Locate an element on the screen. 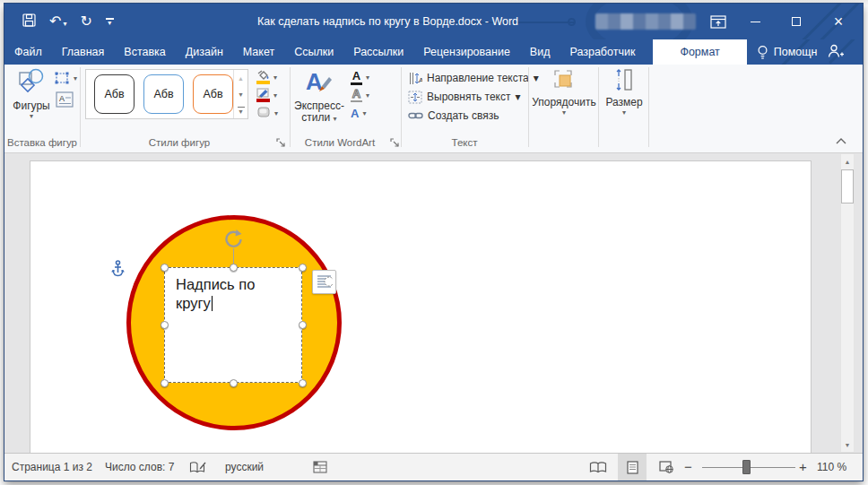 Image resolution: width=868 pixels, height=485 pixels. tab-format-active: Формат is located at coordinates (699, 52).